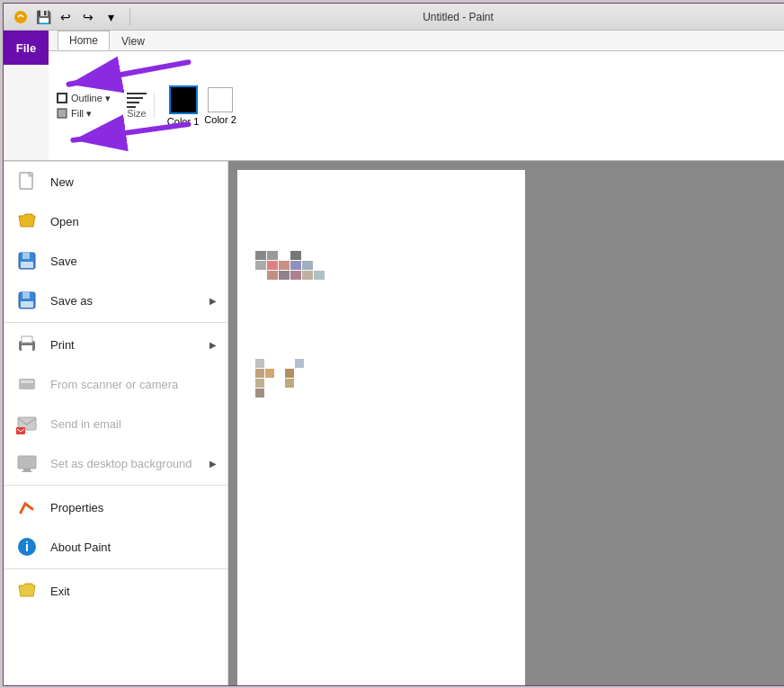 The image size is (784, 688). I want to click on menu-item-print: Print ▶, so click(115, 344).